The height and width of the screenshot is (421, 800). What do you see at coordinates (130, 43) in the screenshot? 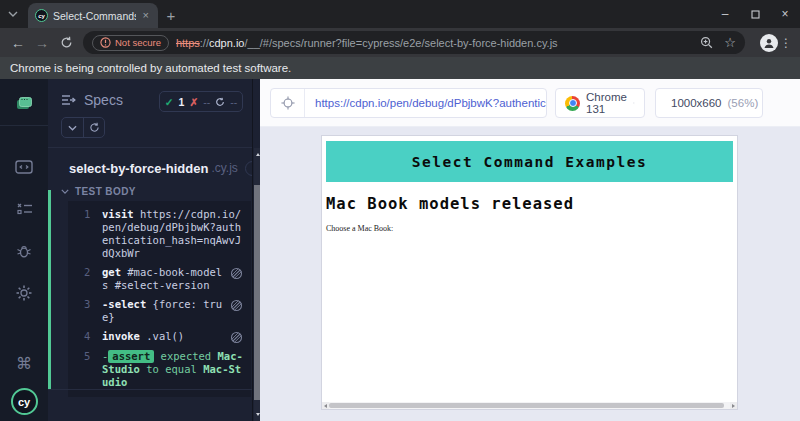
I see `not-secure-chip: Not secure` at bounding box center [130, 43].